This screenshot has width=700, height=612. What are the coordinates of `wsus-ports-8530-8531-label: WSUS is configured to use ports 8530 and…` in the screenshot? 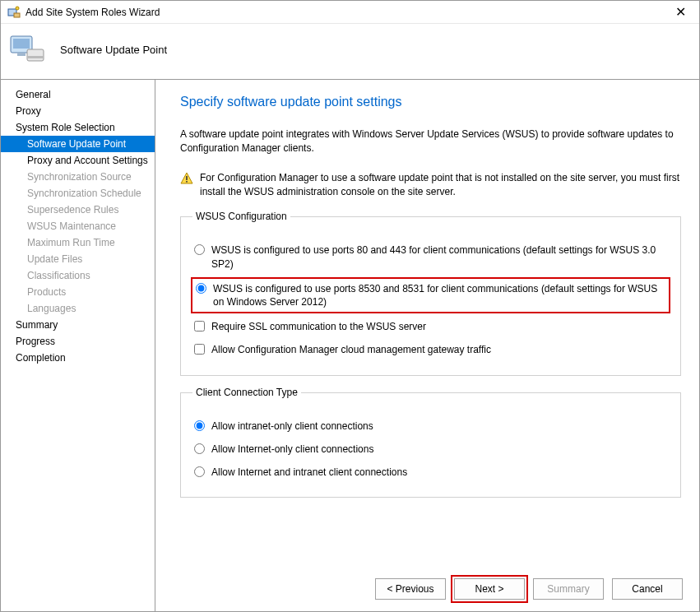 It's located at (440, 295).